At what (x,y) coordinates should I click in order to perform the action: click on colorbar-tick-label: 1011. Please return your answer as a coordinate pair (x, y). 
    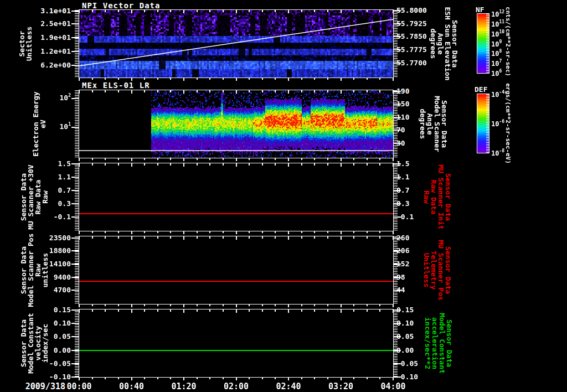
    Looking at the image, I should click on (498, 24).